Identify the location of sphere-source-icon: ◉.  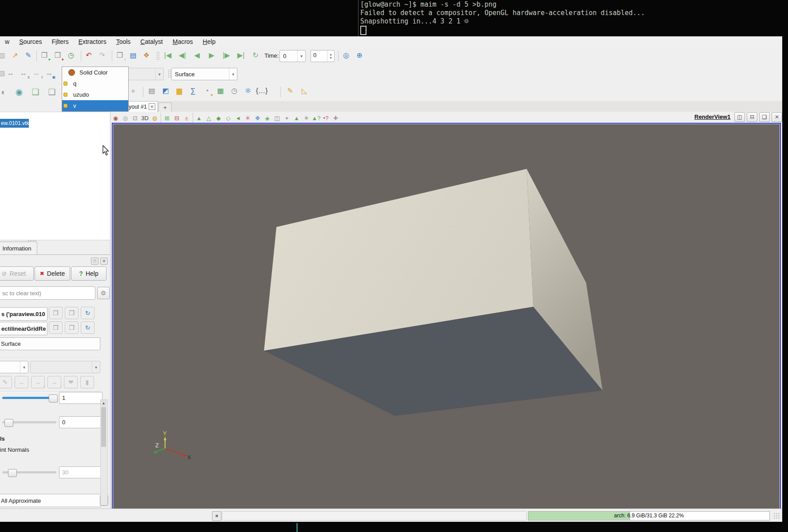
(19, 92).